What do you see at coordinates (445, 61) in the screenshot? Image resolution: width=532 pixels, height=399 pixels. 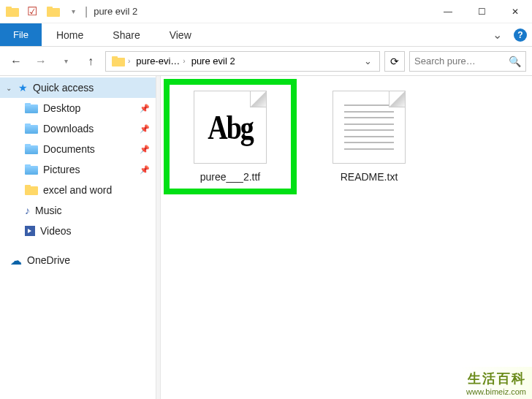 I see `search-placeholder: Search pure…` at bounding box center [445, 61].